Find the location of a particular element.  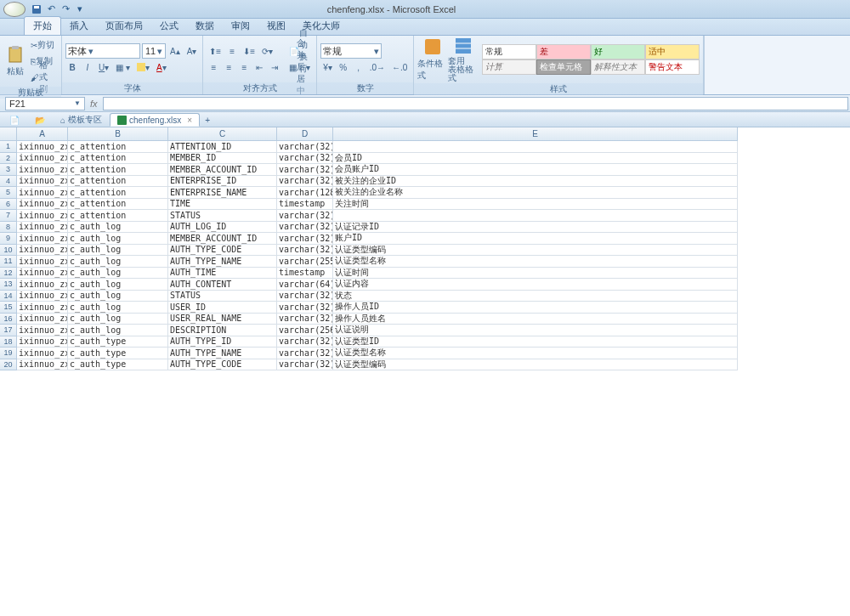

tab-add-new: + is located at coordinates (207, 120).